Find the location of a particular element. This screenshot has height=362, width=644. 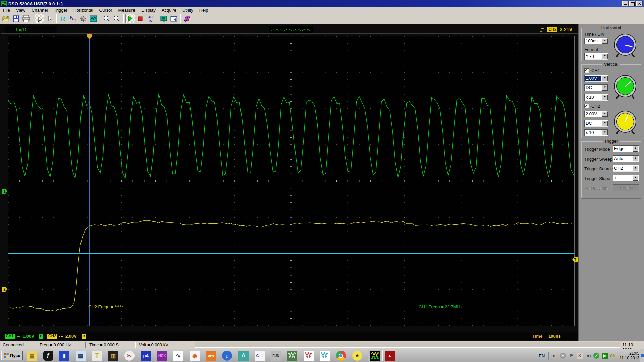

ch1-badge: CH1 is located at coordinates (10, 336).